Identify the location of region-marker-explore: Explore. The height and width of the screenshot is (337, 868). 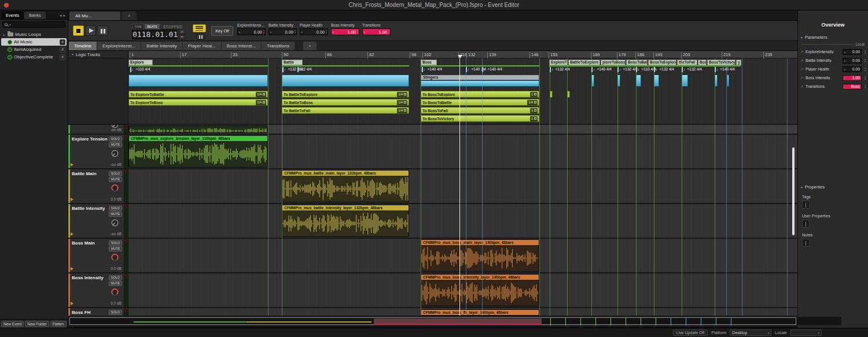
(141, 62).